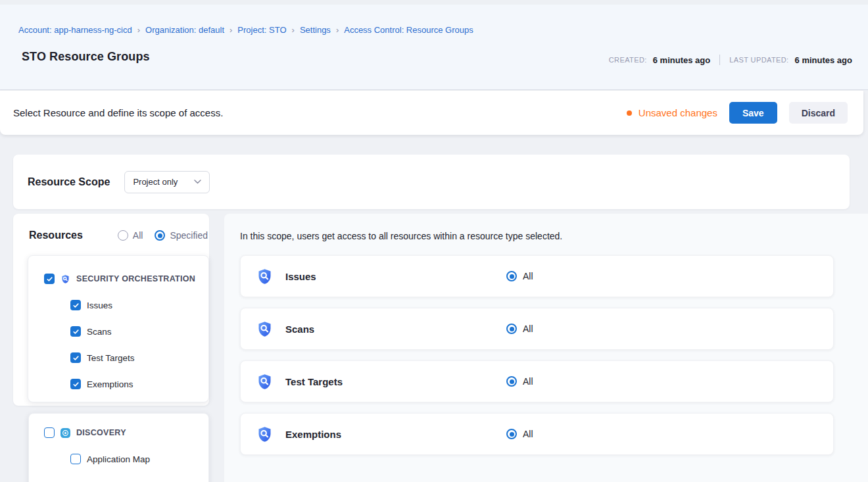 The height and width of the screenshot is (482, 868). What do you see at coordinates (316, 30) in the screenshot?
I see `breadcrumb-settings-link: Settings` at bounding box center [316, 30].